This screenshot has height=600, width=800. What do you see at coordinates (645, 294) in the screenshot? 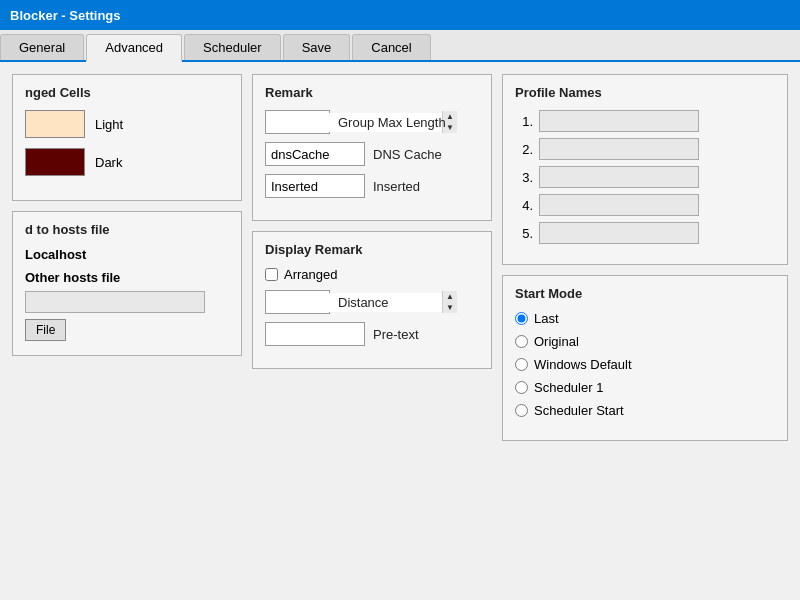
I see `start-mode-title: Start Mode` at bounding box center [645, 294].